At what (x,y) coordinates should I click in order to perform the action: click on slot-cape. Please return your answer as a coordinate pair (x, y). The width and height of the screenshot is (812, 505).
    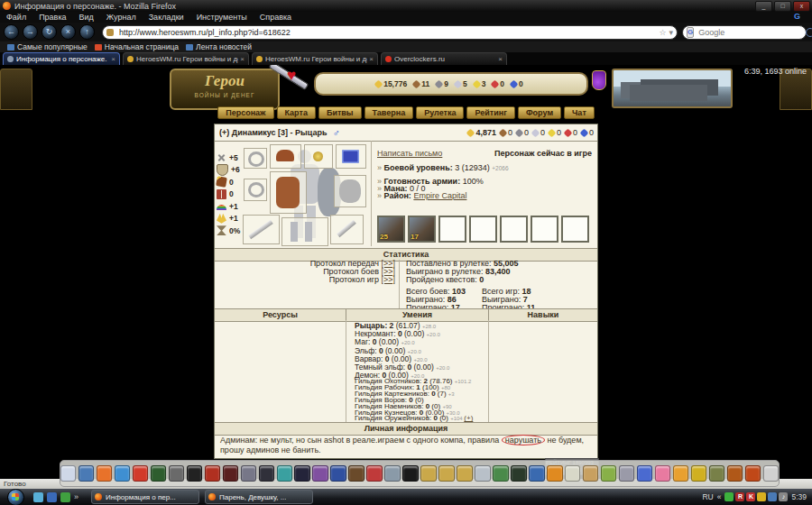
    Looking at the image, I should click on (350, 191).